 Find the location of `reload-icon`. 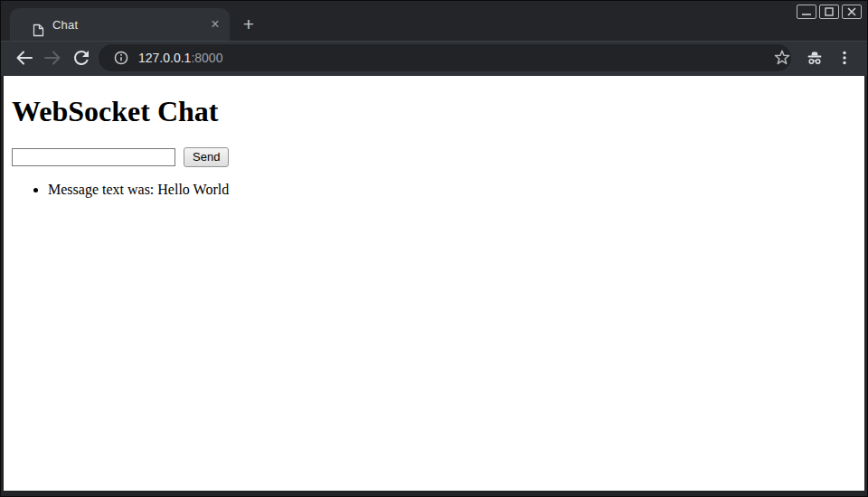

reload-icon is located at coordinates (81, 58).